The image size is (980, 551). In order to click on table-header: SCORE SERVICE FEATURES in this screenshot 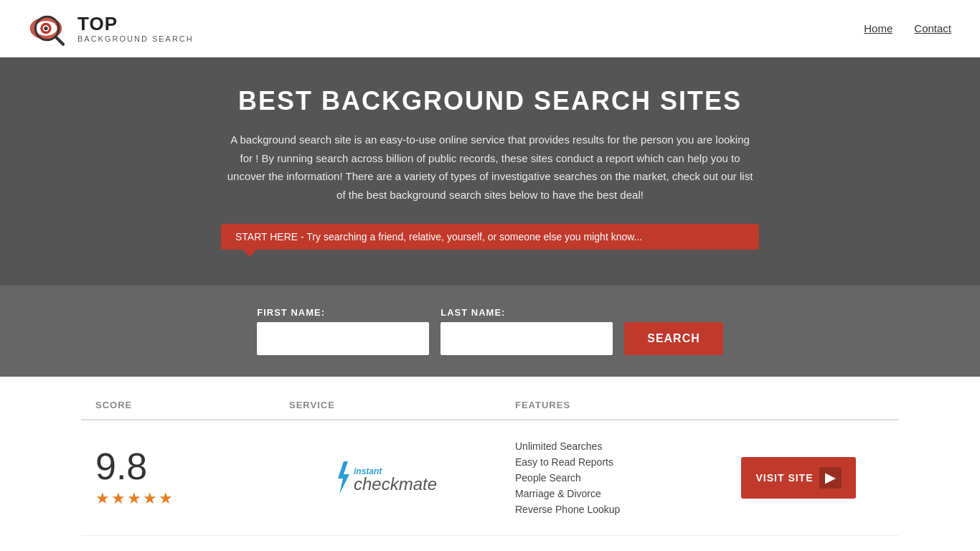, I will do `click(490, 406)`.